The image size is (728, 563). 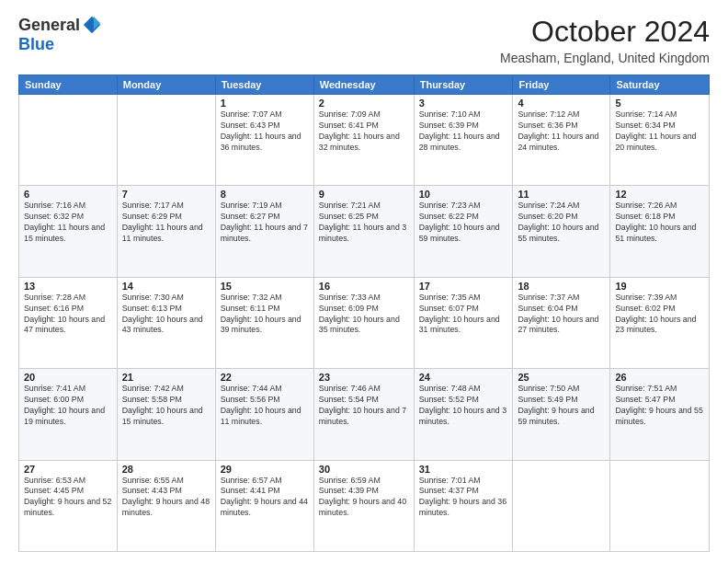 I want to click on logo-icon, so click(x=92, y=25).